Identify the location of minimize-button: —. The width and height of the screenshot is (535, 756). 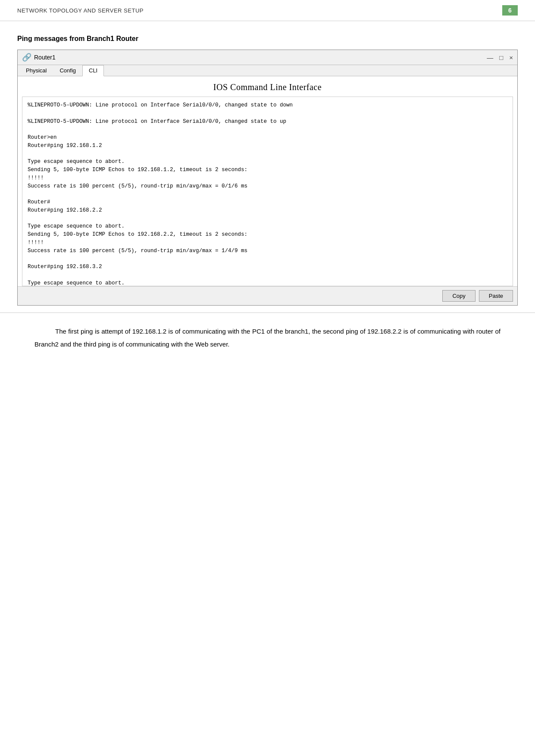
(490, 58).